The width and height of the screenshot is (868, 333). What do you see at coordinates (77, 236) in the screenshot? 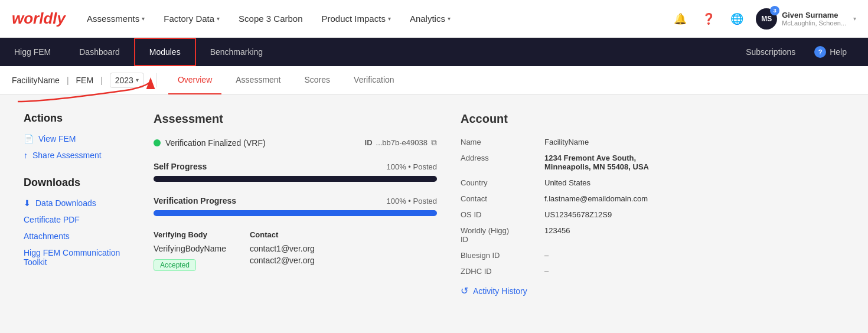
I see `attachments-link: Attachments` at bounding box center [77, 236].